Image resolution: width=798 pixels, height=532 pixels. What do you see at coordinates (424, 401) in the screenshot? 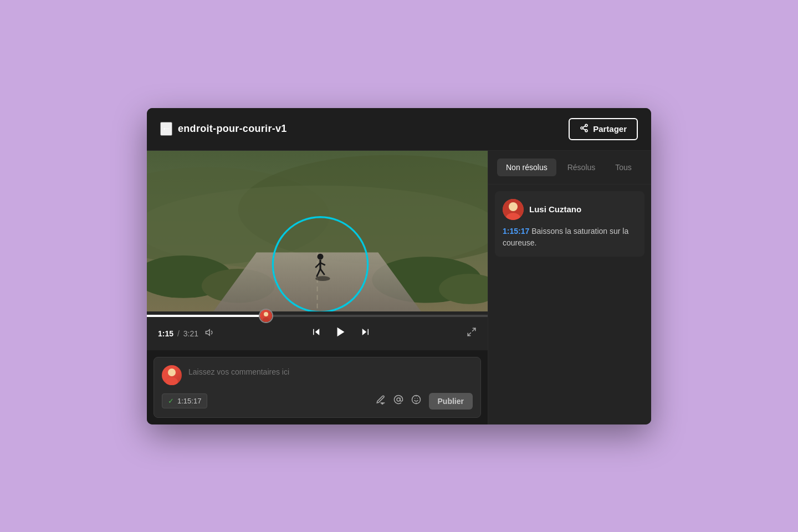
I see `comment-tools: Publier` at bounding box center [424, 401].